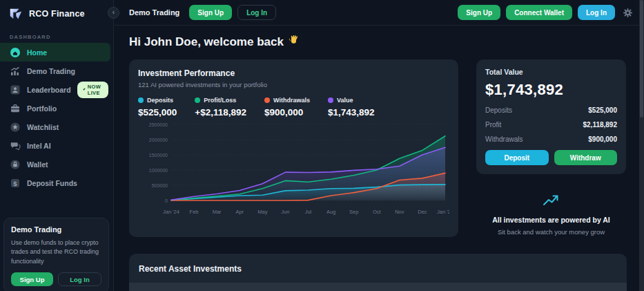 The image size is (644, 291). What do you see at coordinates (351, 112) in the screenshot?
I see `value-total: $1,743,892` at bounding box center [351, 112].